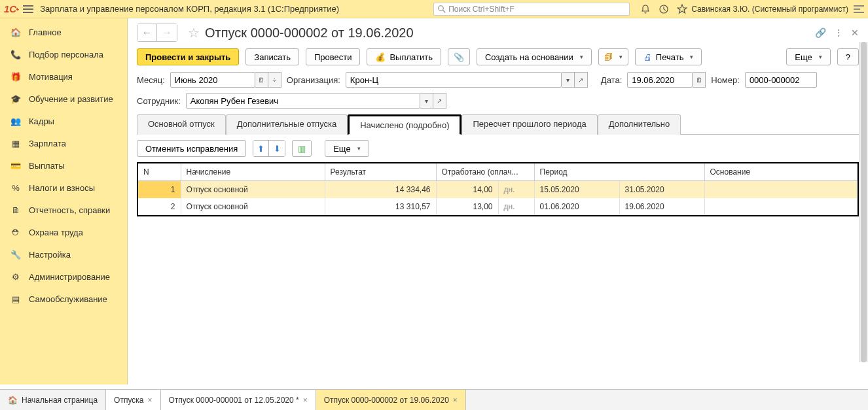  I want to click on grid-more-button: Еще, so click(347, 148).